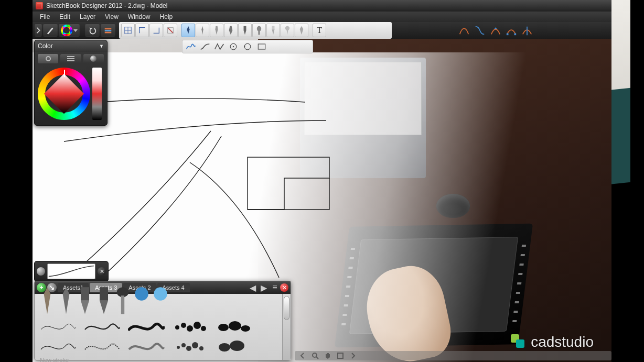  I want to click on rect-button, so click(262, 47).